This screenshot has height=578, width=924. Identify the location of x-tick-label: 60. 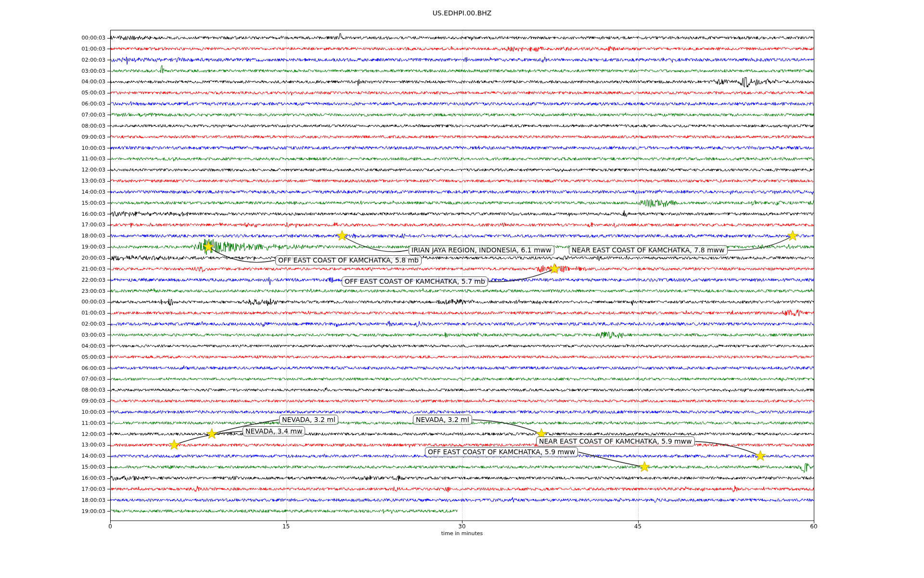
(813, 526).